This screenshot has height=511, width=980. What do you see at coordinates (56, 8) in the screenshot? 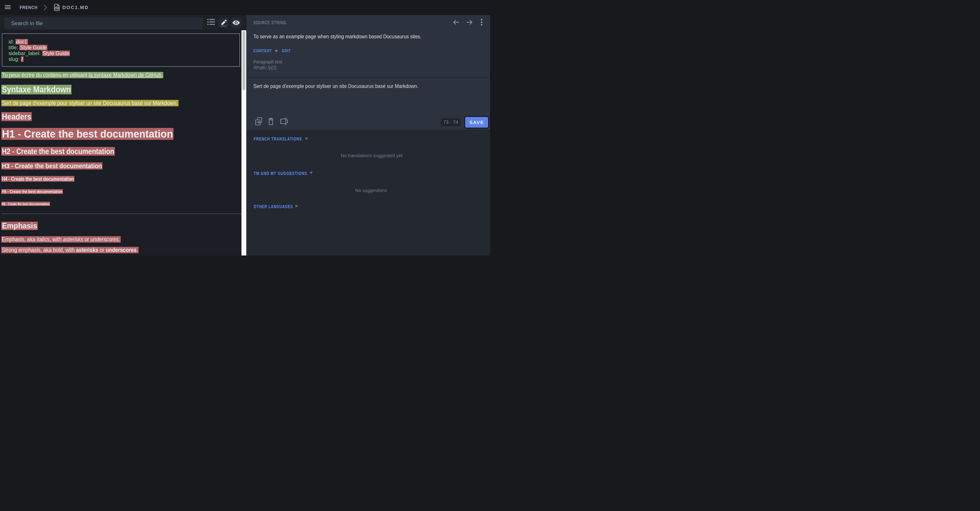
I see `svg-text: M` at bounding box center [56, 8].